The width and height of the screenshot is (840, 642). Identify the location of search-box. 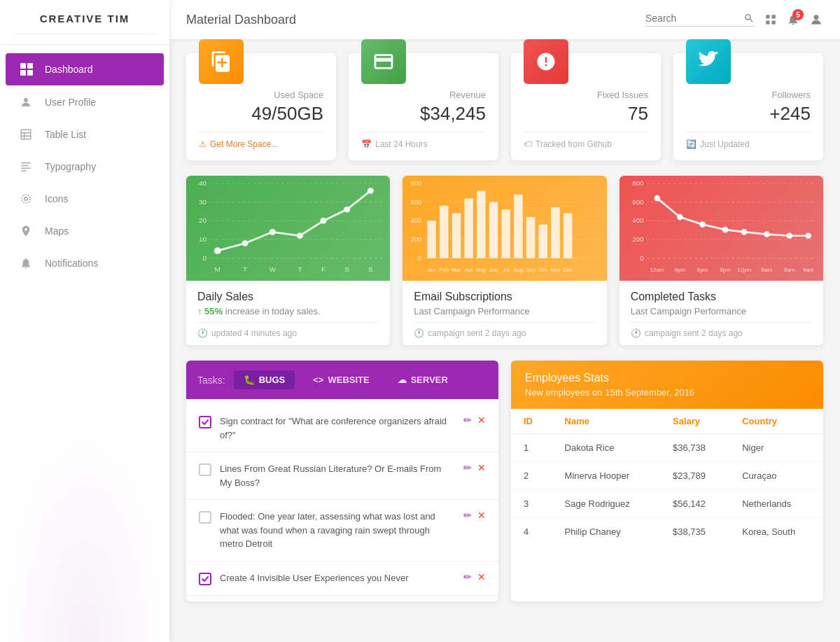
(700, 20).